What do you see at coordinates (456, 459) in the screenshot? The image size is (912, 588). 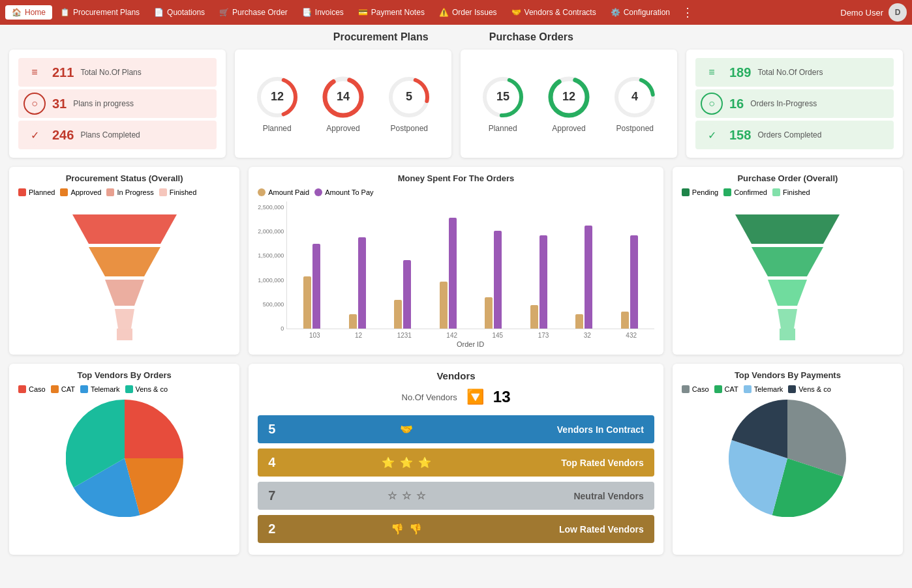 I see `vendors-panel: Vendors No.Of Vendors 🔽 13 5 🤝 Vendors I…` at bounding box center [456, 459].